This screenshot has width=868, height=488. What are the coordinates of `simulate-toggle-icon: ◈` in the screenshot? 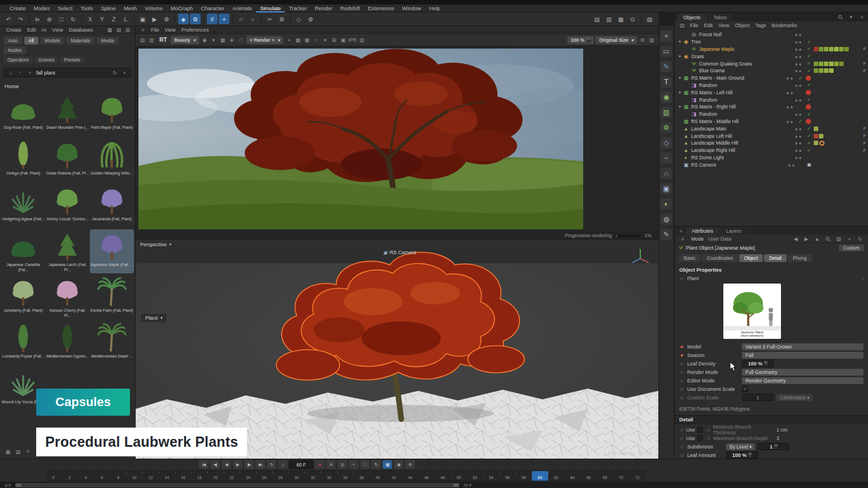 It's located at (183, 19).